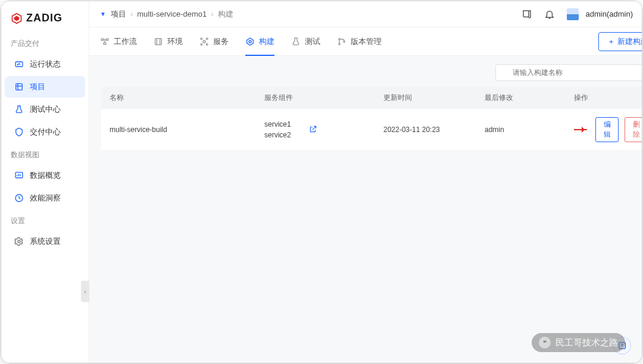 The width and height of the screenshot is (643, 364). What do you see at coordinates (45, 241) in the screenshot?
I see `sidebar-item-label: 系统设置` at bounding box center [45, 241].